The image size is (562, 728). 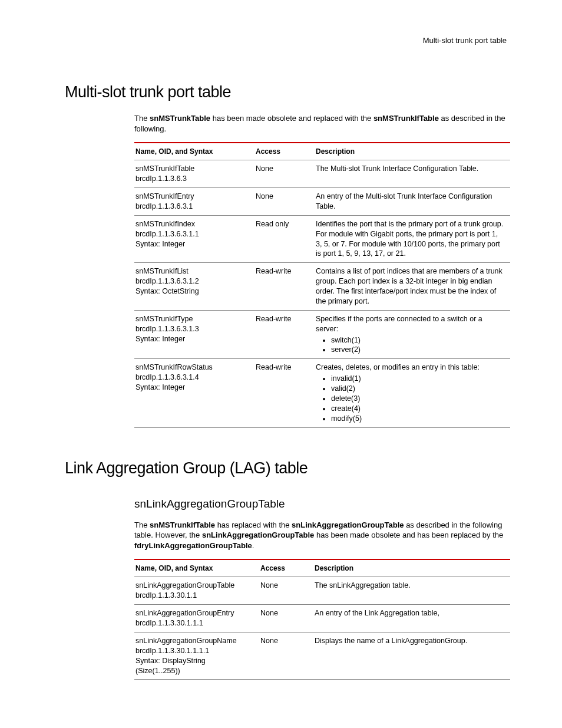 What do you see at coordinates (192, 206) in the screenshot?
I see `oid-value: brcdIp.1.1.3.6.3.1` at bounding box center [192, 206].